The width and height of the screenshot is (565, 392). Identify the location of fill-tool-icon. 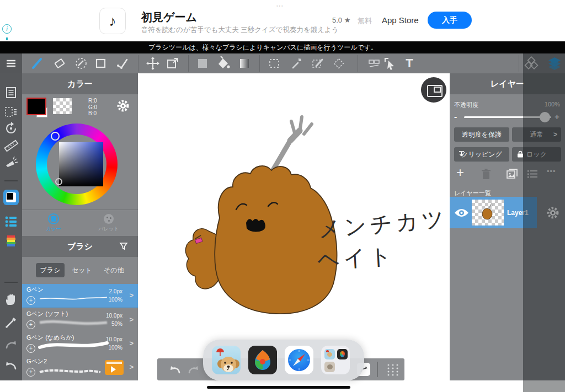
(202, 63).